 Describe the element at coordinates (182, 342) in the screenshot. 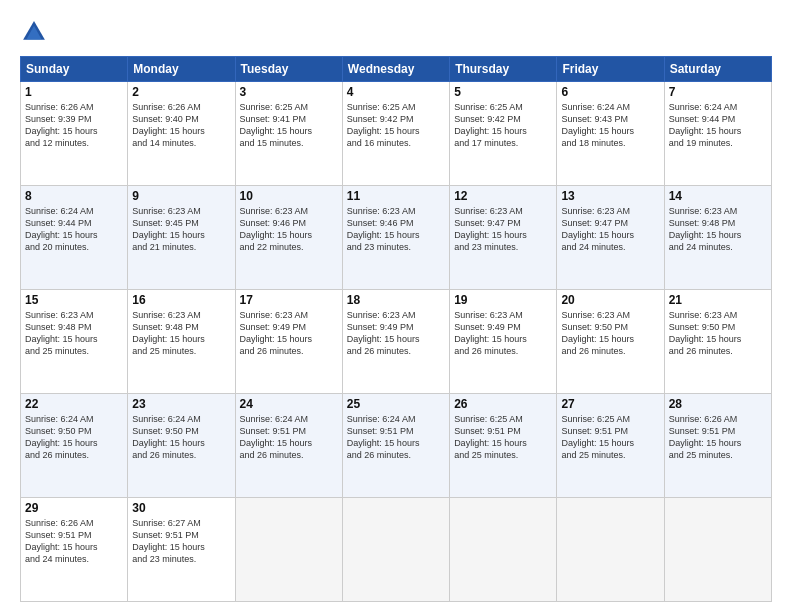

I see `calendar-cell: 16Sunrise: 6:23 AMSunset: 9:48 PMDayligh…` at that location.